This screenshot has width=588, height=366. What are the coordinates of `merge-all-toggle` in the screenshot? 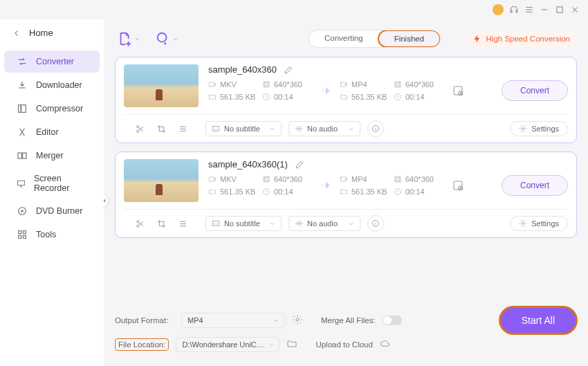 It's located at (392, 320).